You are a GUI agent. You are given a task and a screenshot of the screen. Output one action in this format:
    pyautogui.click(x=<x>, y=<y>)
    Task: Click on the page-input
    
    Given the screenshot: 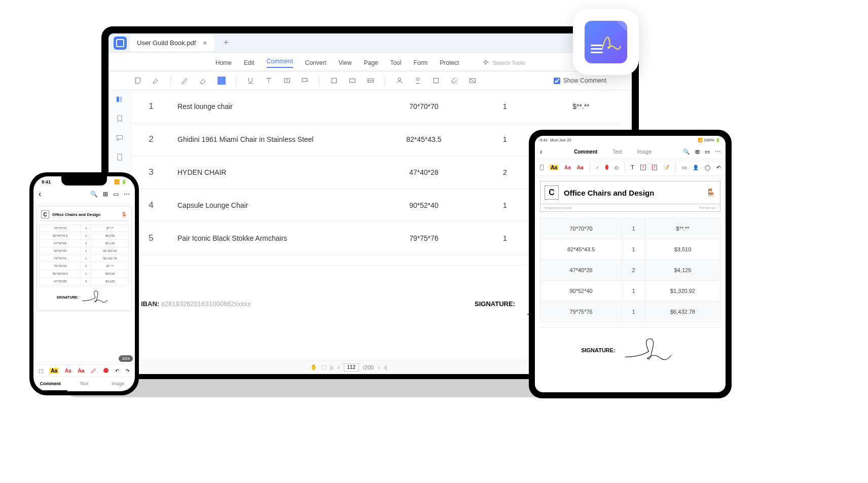 What is the action you would take?
    pyautogui.click(x=351, y=367)
    